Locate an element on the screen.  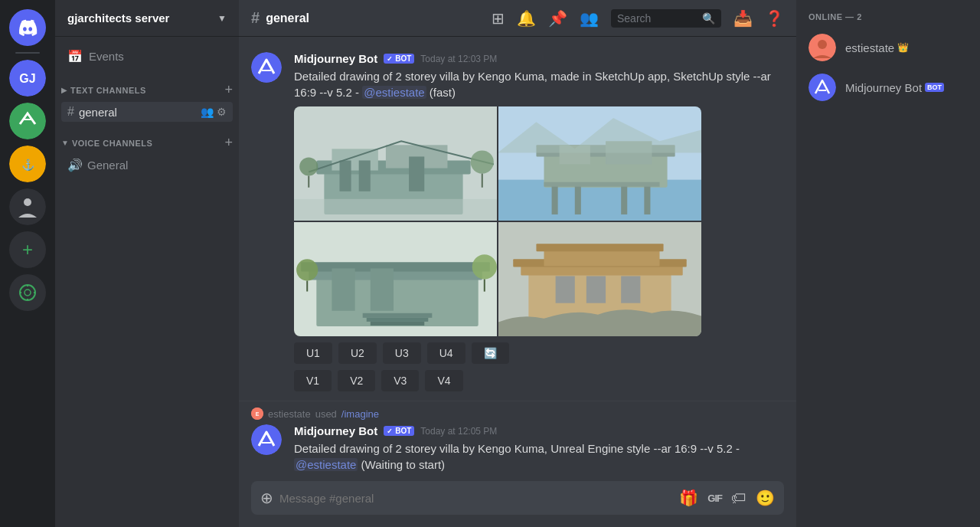
message-input is located at coordinates (476, 498).